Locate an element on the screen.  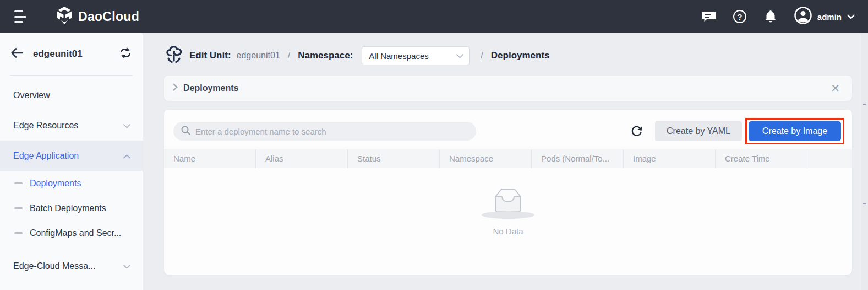
create-by-image-button: Create by Image is located at coordinates (795, 131).